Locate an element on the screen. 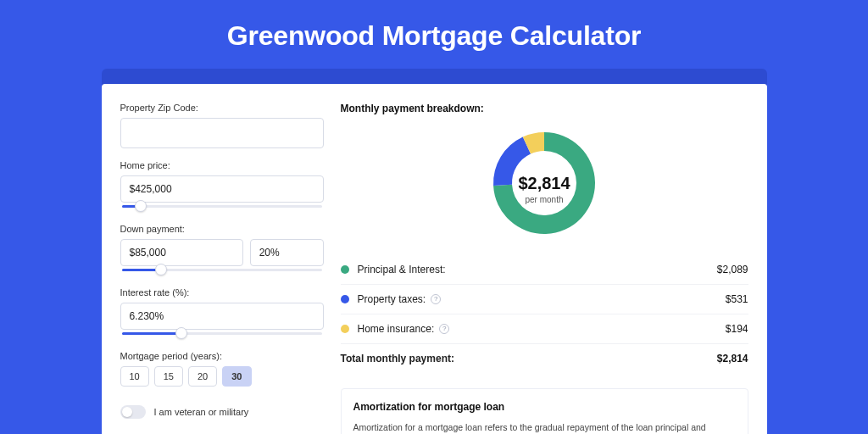  total-value: $2,814 is located at coordinates (732, 359).